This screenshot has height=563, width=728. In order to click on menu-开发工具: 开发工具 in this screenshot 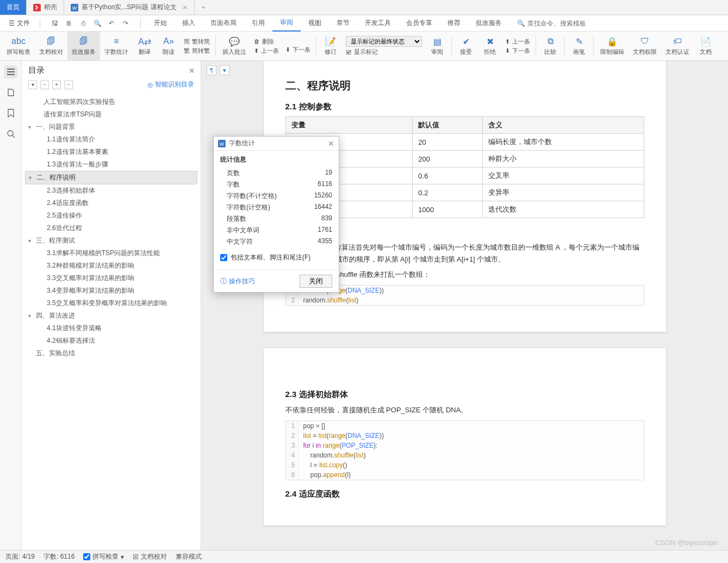, I will do `click(378, 23)`.